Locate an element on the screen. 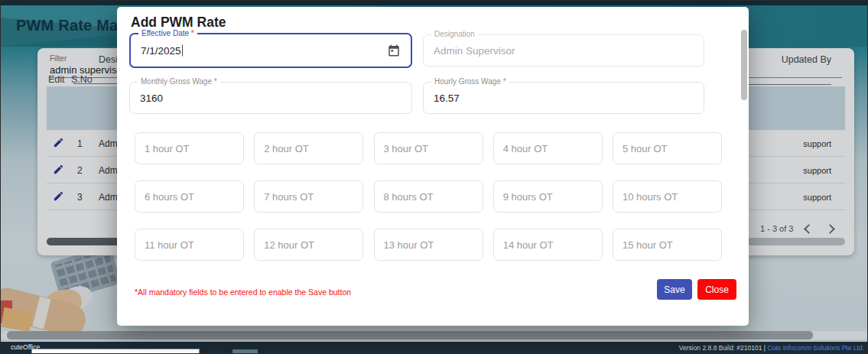 This screenshot has width=868, height=354. company-link: Cute Infocomm Solutions Pte Ltd. is located at coordinates (815, 348).